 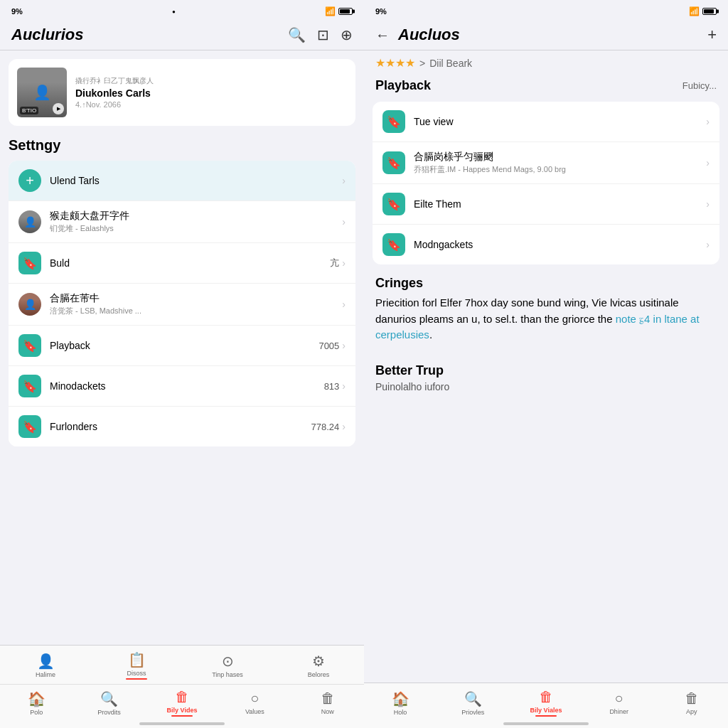 I want to click on cringes-text: Priecition forl Elfer 7hox day sone bund…, so click(x=546, y=319).